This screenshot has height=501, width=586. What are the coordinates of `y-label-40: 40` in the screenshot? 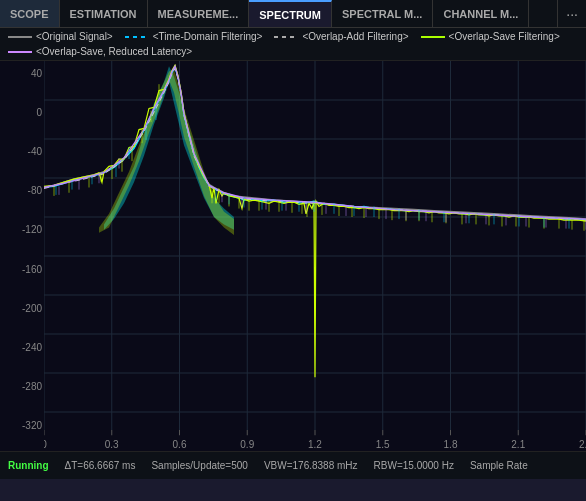 It's located at (22, 74).